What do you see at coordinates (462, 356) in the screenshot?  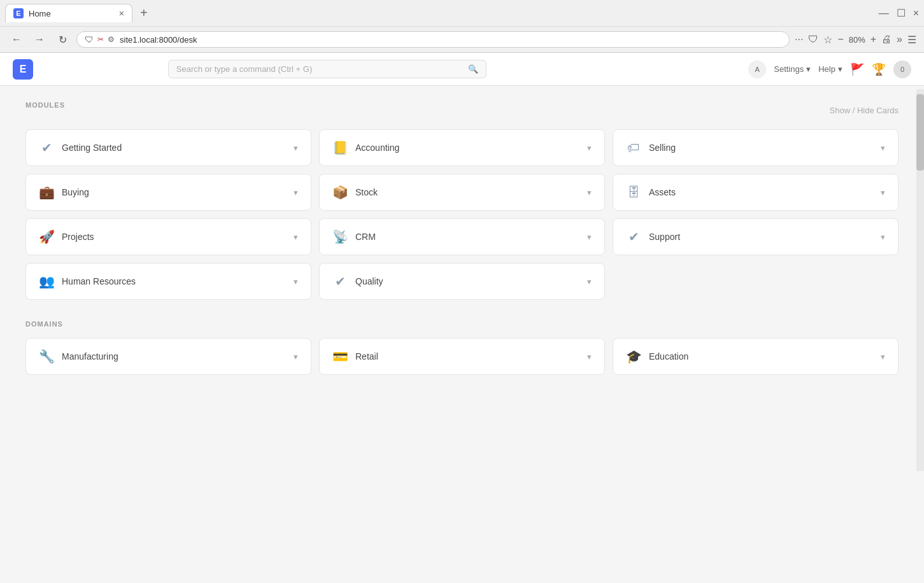 I see `module-card-retail: 💳 Retail ▾` at bounding box center [462, 356].